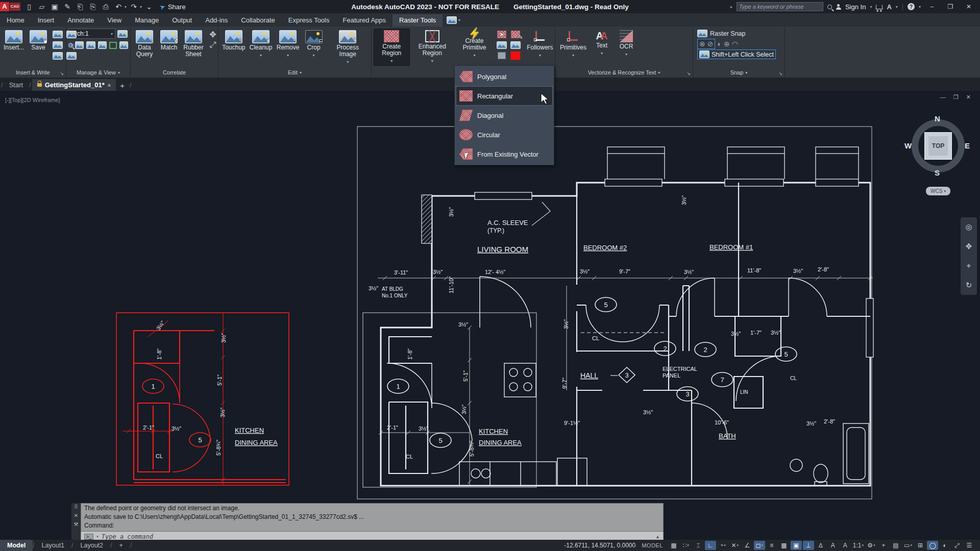 The width and height of the screenshot is (980, 551). I want to click on text-button: AAText▾, so click(602, 43).